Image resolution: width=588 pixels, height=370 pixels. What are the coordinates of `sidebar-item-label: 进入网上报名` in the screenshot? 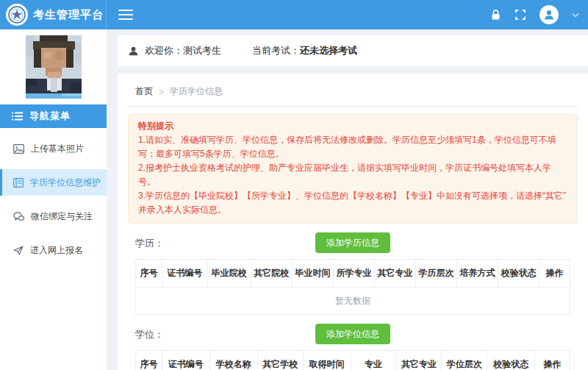 It's located at (57, 250).